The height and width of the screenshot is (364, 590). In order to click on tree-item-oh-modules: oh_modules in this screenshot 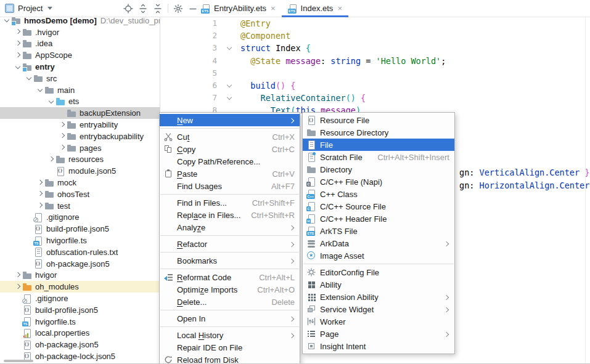, I will do `click(80, 287)`.